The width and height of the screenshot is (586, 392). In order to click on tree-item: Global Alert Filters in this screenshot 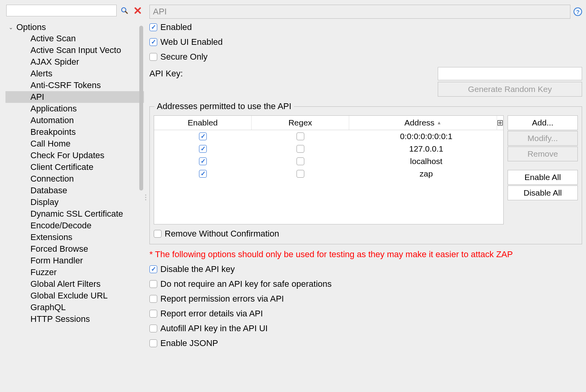, I will do `click(75, 284)`.